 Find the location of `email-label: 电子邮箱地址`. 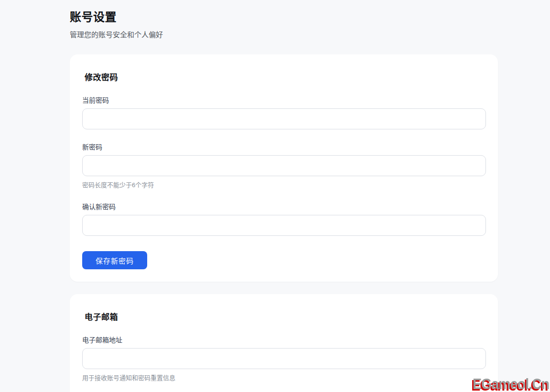

email-label: 电子邮箱地址 is located at coordinates (284, 339).